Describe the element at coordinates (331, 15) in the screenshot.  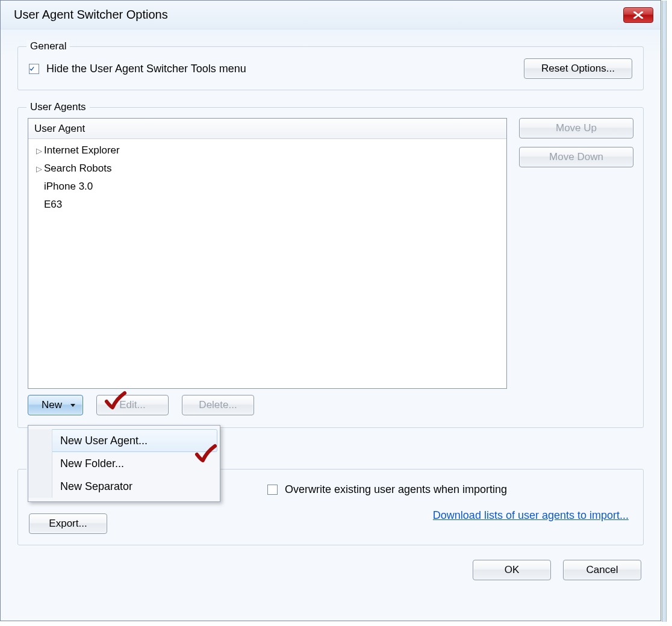
I see `title-bar: User Agent Switcher Options` at that location.